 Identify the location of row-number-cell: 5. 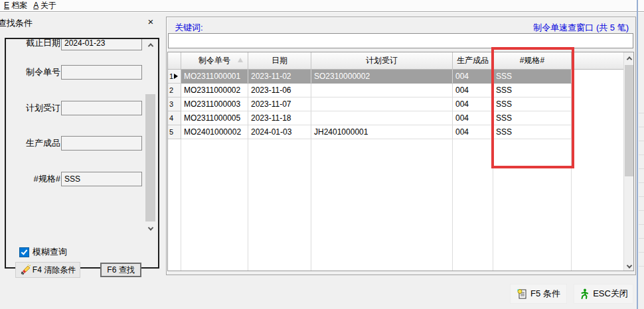
(175, 133).